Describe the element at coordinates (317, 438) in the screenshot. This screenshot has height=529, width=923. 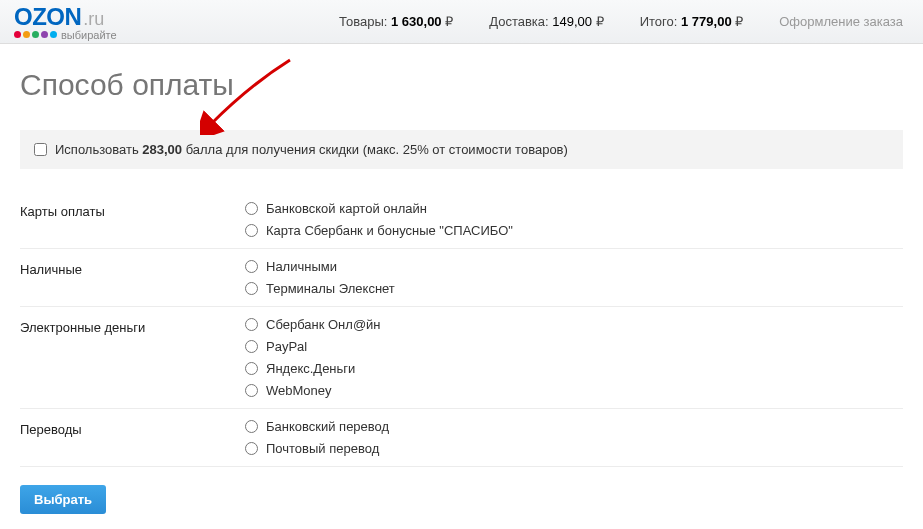
I see `options-list: Банковский переводПочтовый перевод` at that location.